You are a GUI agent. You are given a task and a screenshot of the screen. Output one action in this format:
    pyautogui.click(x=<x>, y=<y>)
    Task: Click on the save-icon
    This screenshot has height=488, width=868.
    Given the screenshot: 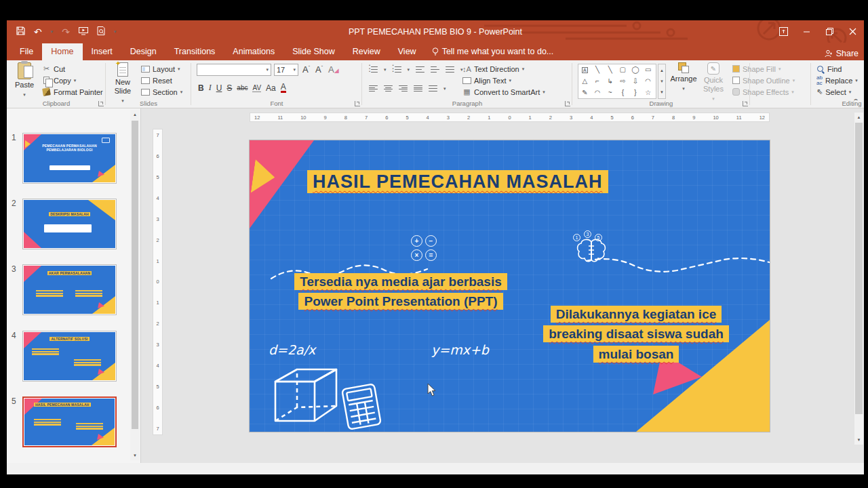 What is the action you would take?
    pyautogui.click(x=20, y=31)
    